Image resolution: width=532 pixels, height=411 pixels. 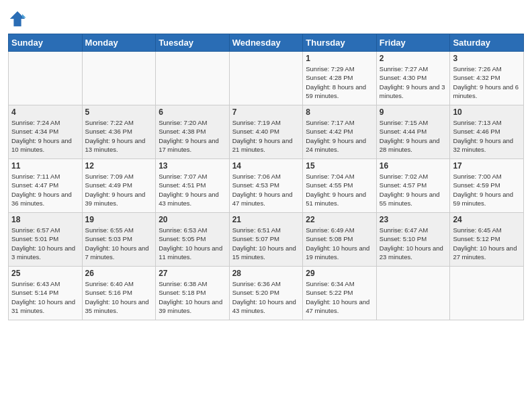 I want to click on day-header-friday: Friday, so click(x=413, y=43).